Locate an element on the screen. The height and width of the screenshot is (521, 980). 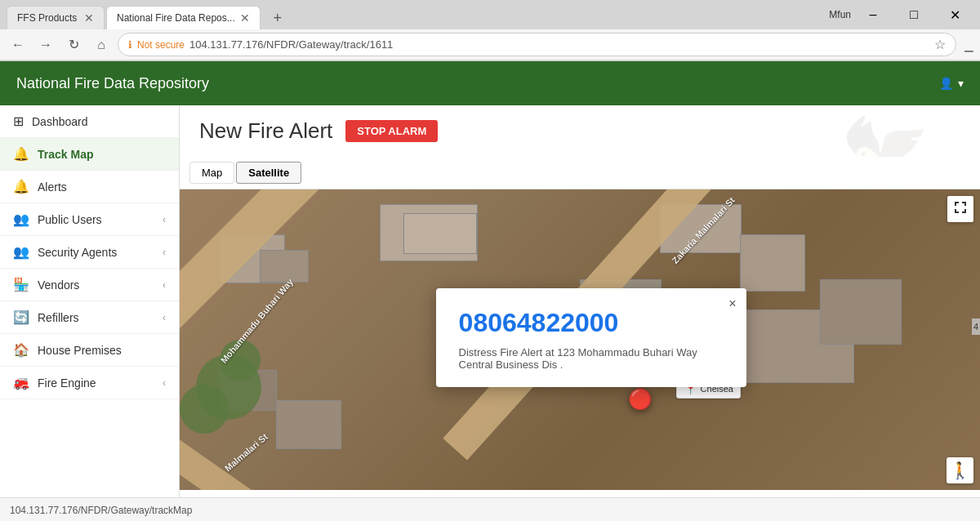
browser-tab-nfdr: National Fire Data Repos... ✕ is located at coordinates (183, 18).